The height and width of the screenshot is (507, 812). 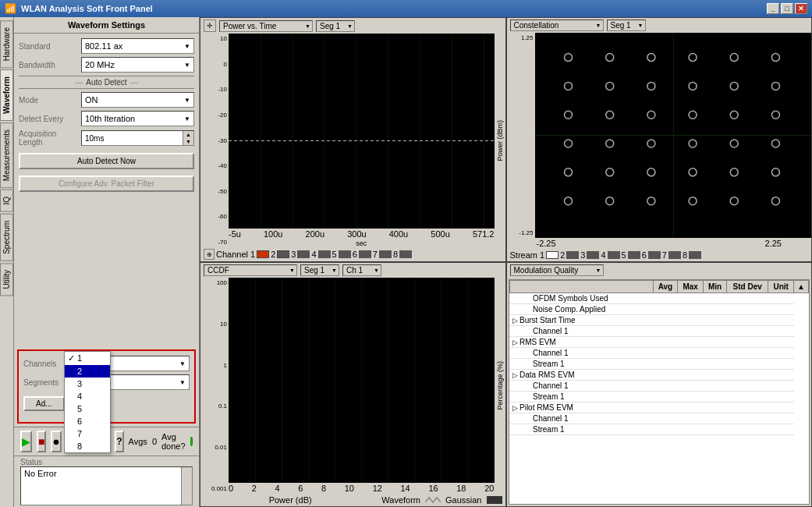 What do you see at coordinates (6, 201) in the screenshot?
I see `tab-iq: IQ` at bounding box center [6, 201].